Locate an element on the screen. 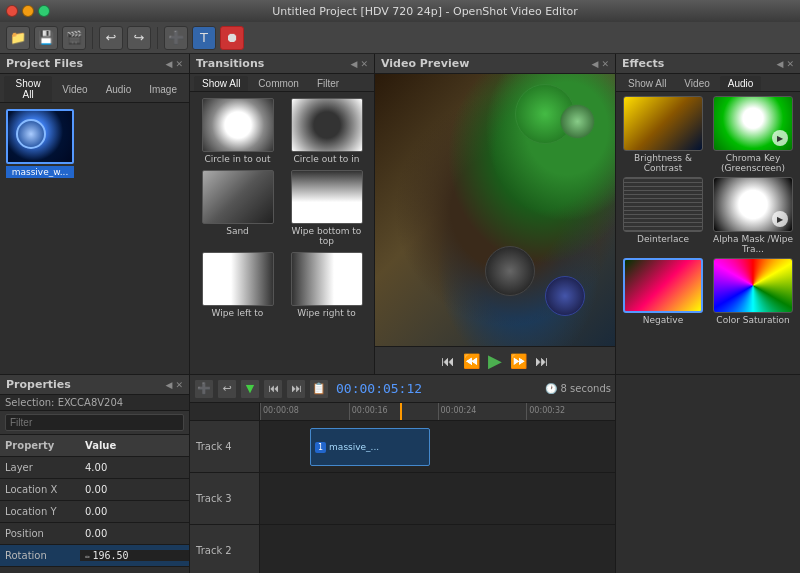  ruler-marks-area: 00:00:08 00:00:16 00:00:24 00:00:32 is located at coordinates (438, 412).